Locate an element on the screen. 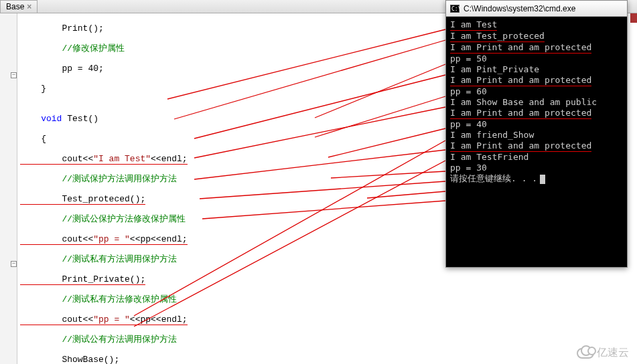  console-output: I am TestI am Test_protecedI am Print an… is located at coordinates (537, 102).